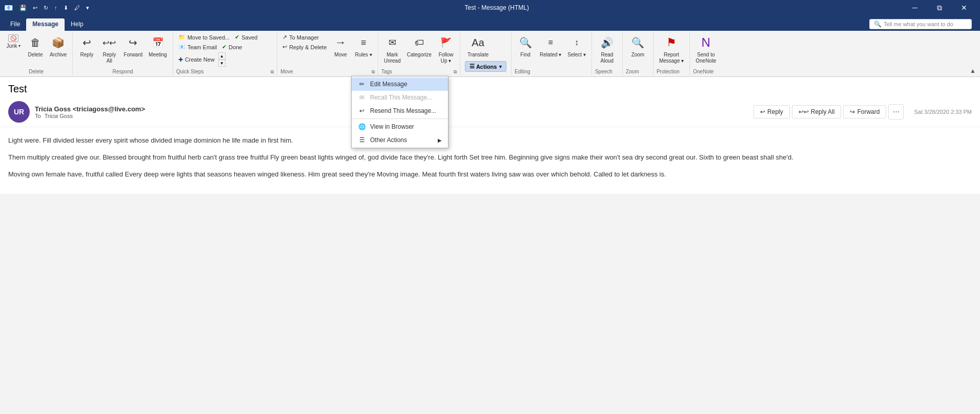 The height and width of the screenshot is (414, 980). I want to click on qat-redo: ↻, so click(46, 8).